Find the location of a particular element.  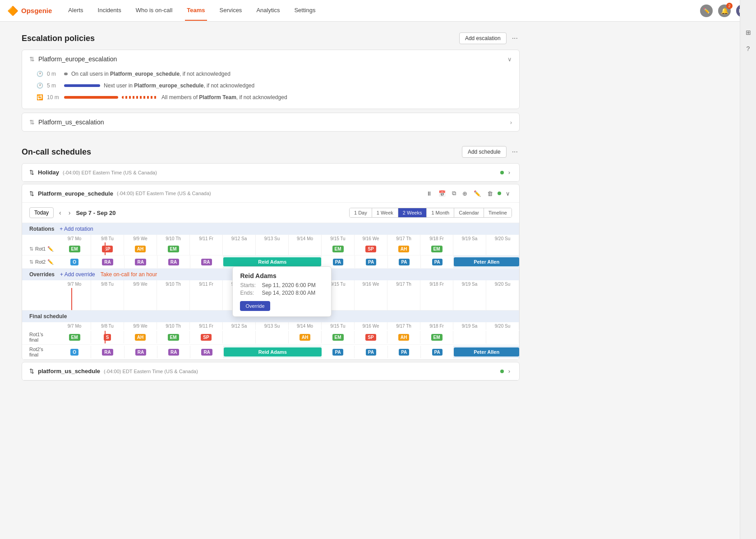

edit-icon-btn: ✏️ is located at coordinates (706, 11).